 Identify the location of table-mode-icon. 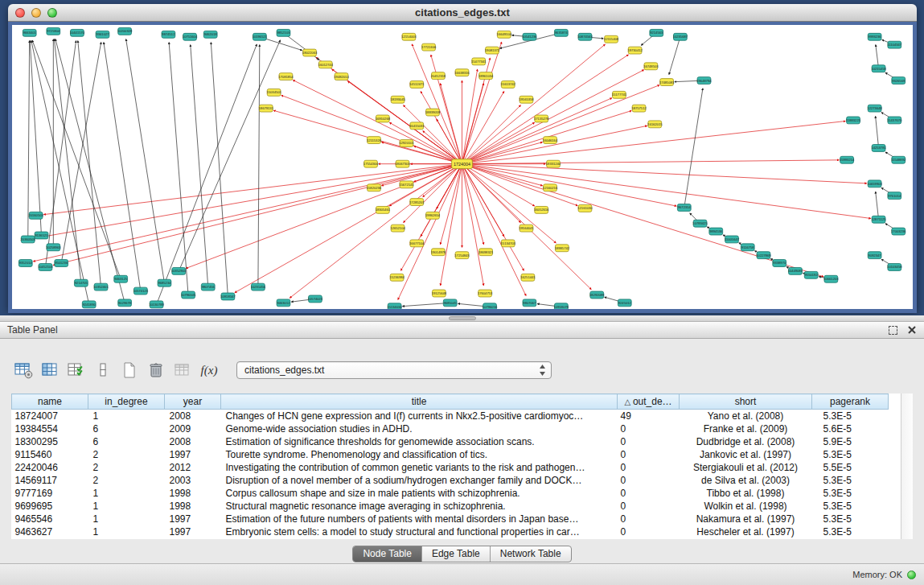
(23, 370).